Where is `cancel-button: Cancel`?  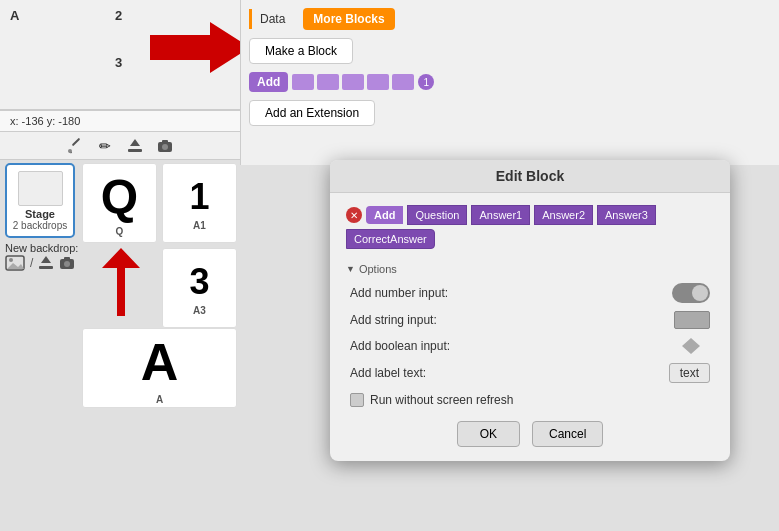 cancel-button: Cancel is located at coordinates (568, 434).